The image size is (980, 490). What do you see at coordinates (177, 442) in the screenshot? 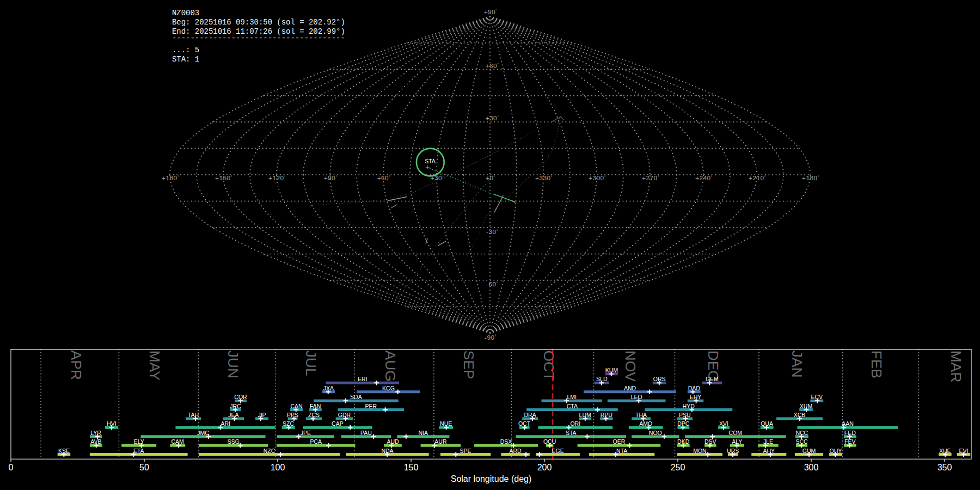
I see `svg-text: CAM` at bounding box center [177, 442].